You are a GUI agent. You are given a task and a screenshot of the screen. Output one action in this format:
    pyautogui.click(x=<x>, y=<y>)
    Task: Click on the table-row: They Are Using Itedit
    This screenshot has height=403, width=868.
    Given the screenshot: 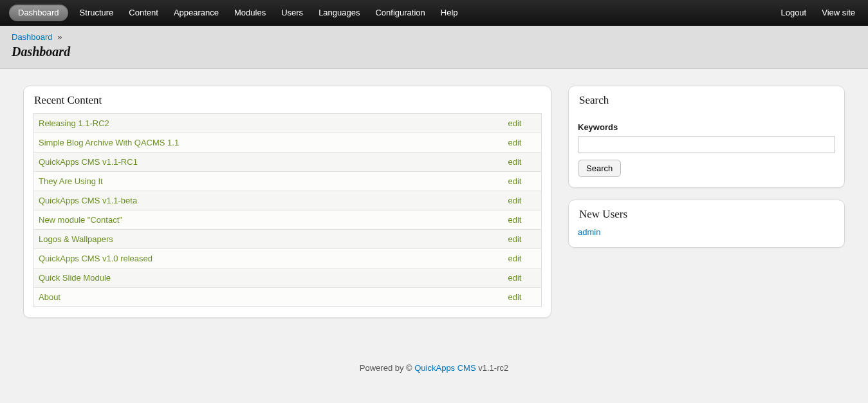 What is the action you would take?
    pyautogui.click(x=288, y=182)
    